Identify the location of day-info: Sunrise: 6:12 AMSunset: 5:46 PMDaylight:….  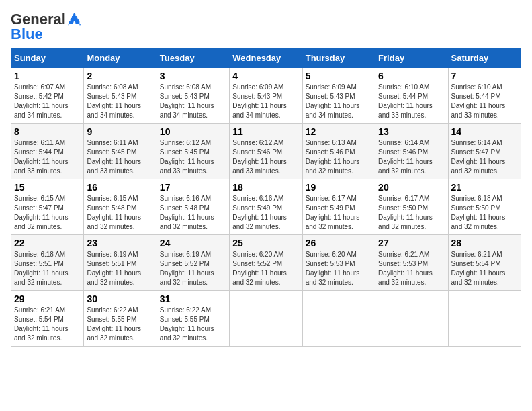
(266, 157).